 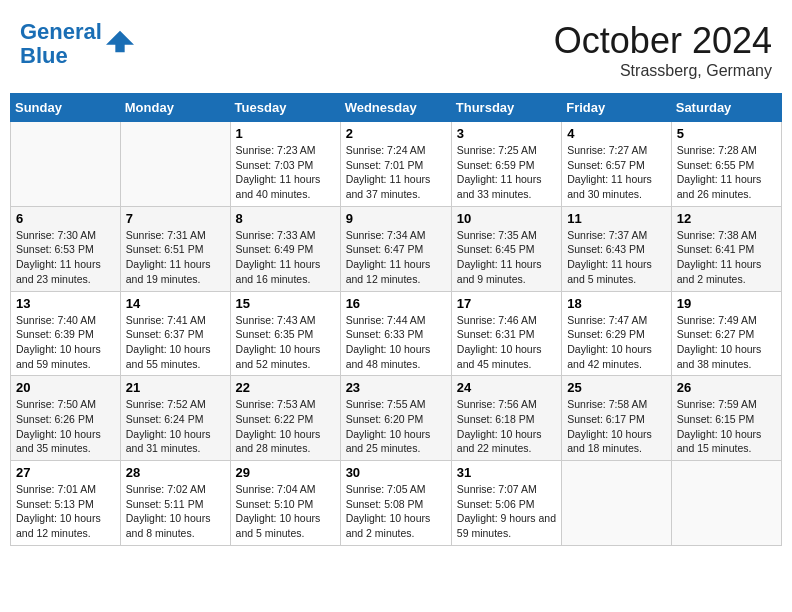 What do you see at coordinates (396, 258) in the screenshot?
I see `day-info: Sunrise: 7:34 AMSunset: 6:47 PMDaylight:…` at bounding box center [396, 258].